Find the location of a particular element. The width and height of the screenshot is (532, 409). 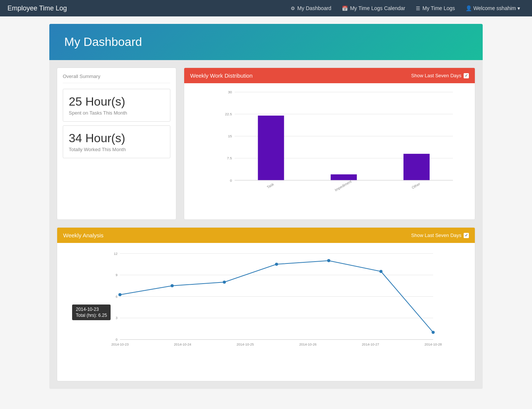

stat-box-worked: 34 Hour(s) Totally Worked This Month is located at coordinates (117, 142).